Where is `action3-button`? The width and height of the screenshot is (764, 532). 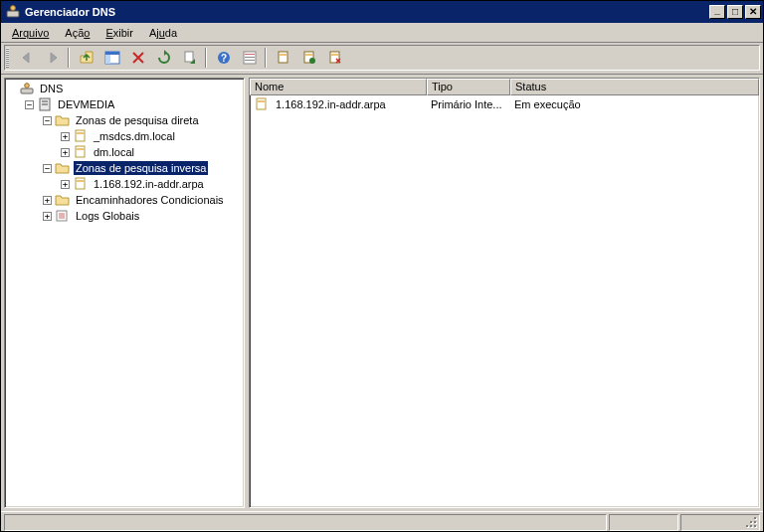 action3-button is located at coordinates (334, 58).